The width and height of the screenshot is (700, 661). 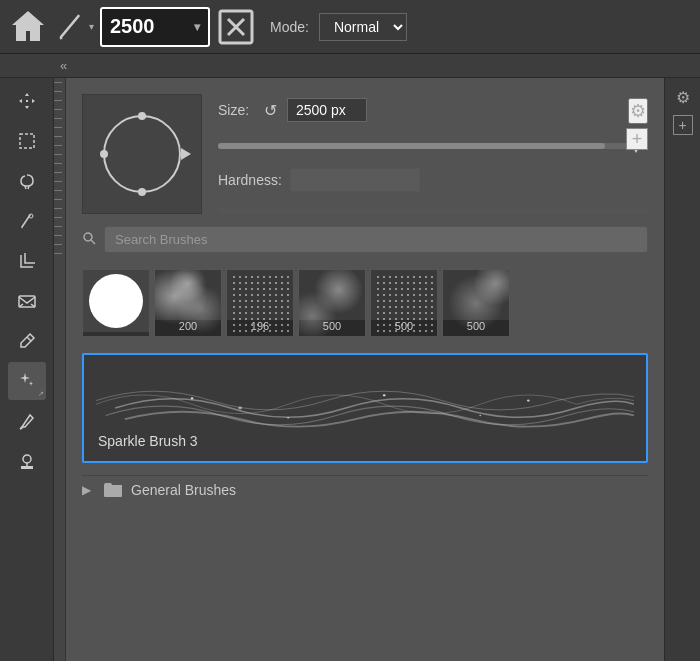 I want to click on right-panel: ⚙ +, so click(x=682, y=370).